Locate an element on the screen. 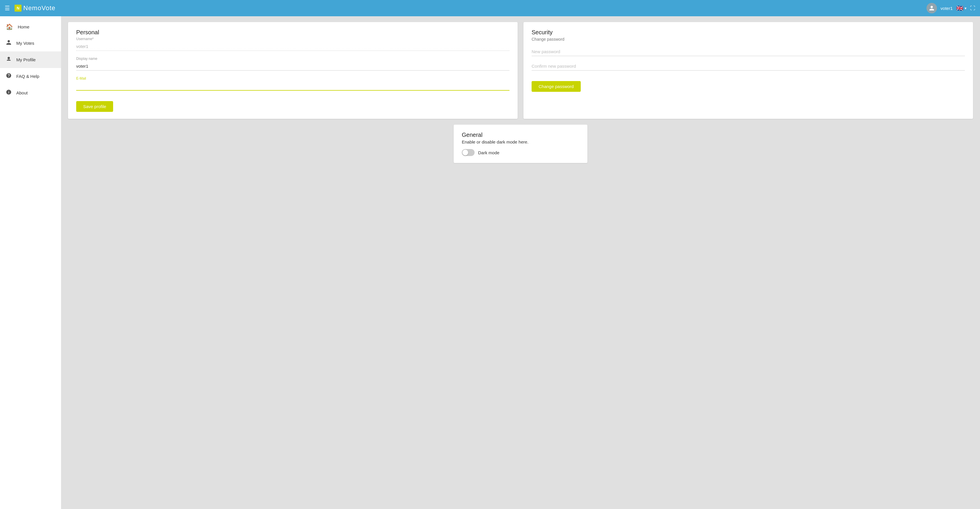 This screenshot has width=980, height=509. email-input is located at coordinates (293, 86).